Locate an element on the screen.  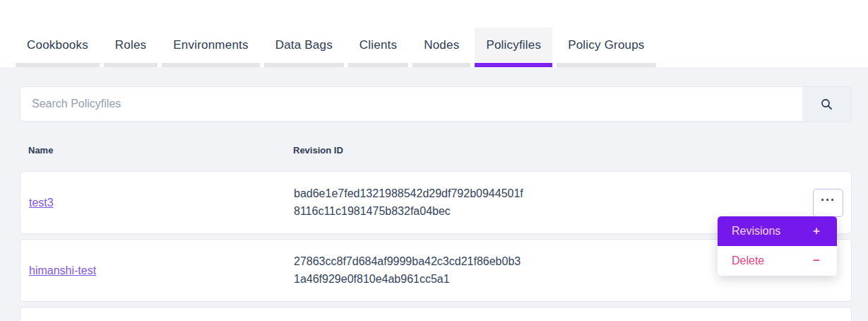
table-header: Name Revision ID is located at coordinates (436, 150).